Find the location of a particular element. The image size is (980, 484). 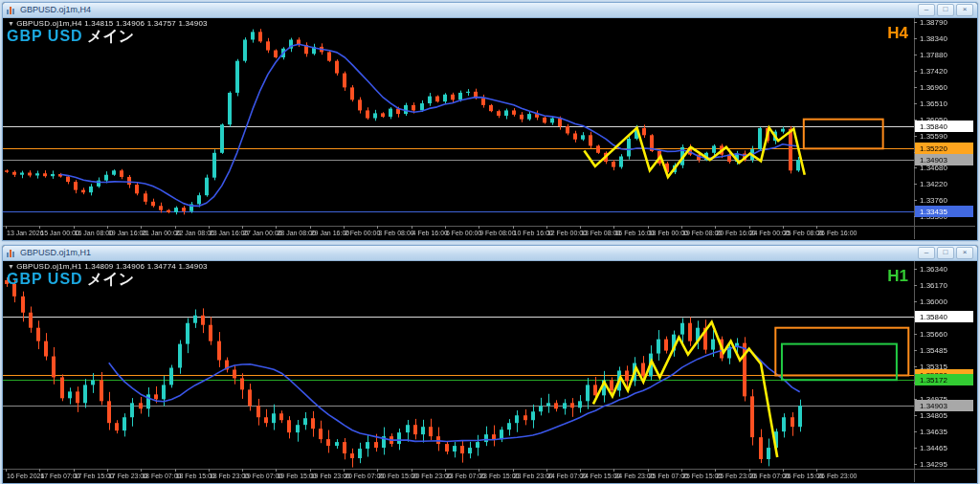

window-title: GBPUSD.oj1m,H4 is located at coordinates (56, 10).